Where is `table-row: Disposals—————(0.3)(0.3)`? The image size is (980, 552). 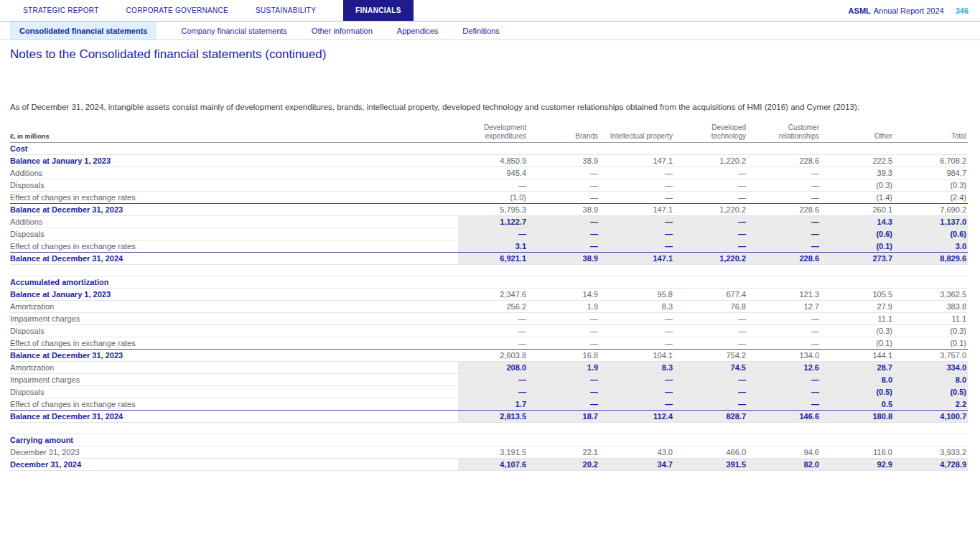 table-row: Disposals—————(0.3)(0.3) is located at coordinates (489, 185).